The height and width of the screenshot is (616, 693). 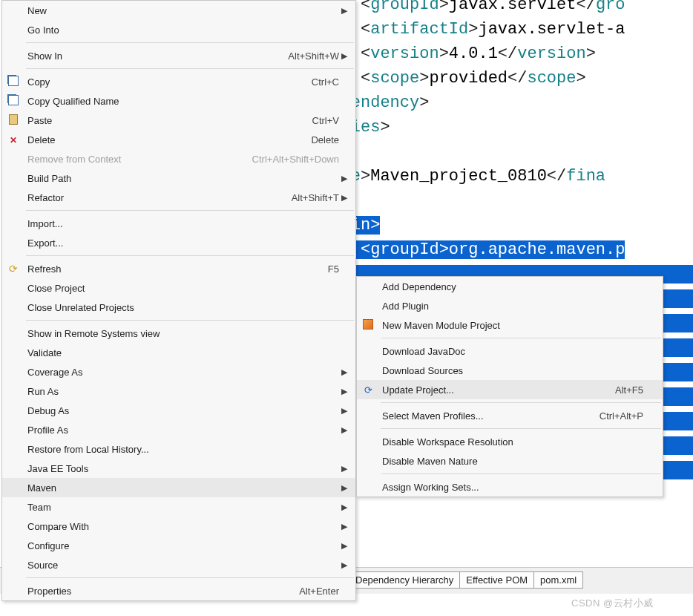 What do you see at coordinates (179, 120) in the screenshot?
I see `context-menu-item-paste: PasteCtrl+V` at bounding box center [179, 120].